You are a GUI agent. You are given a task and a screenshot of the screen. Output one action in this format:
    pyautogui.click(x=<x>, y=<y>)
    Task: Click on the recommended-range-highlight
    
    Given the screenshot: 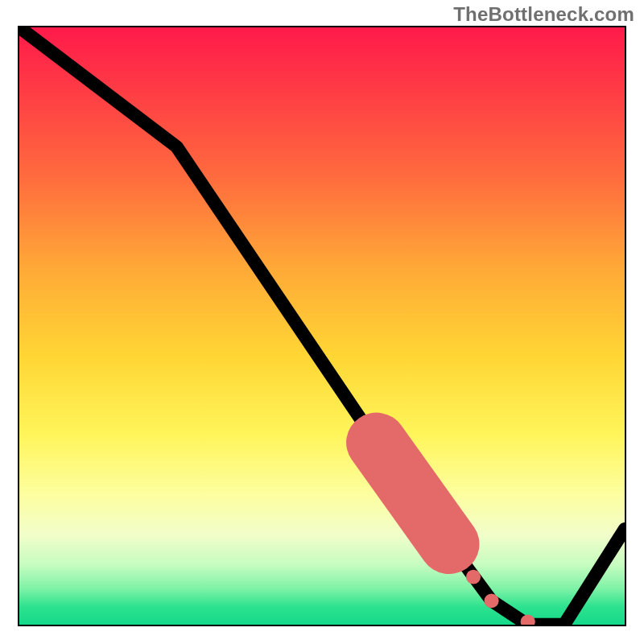 What is the action you would take?
    pyautogui.click(x=413, y=493)
    